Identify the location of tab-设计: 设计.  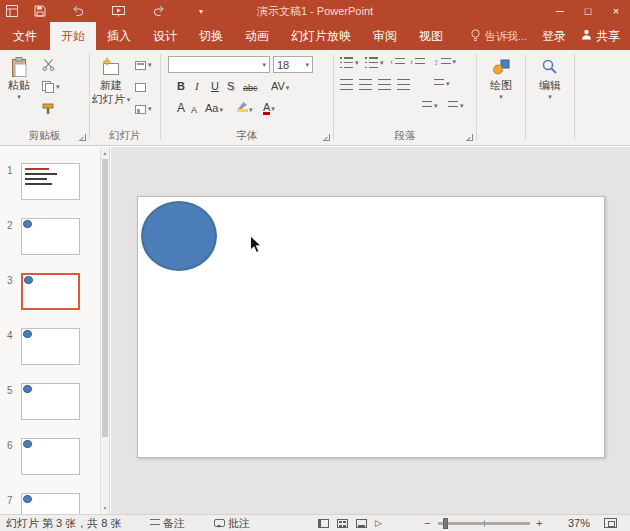
(165, 36).